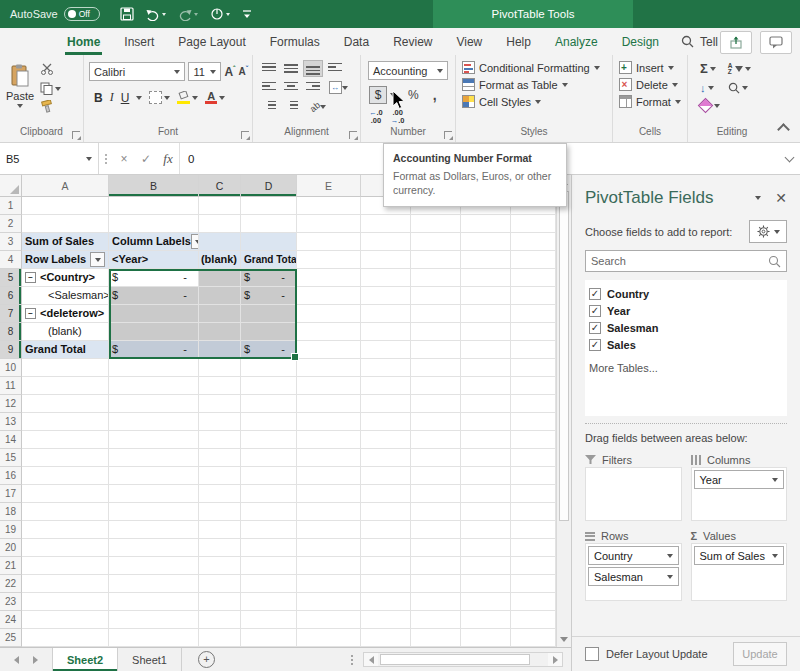 Image resolution: width=800 pixels, height=671 pixels. Describe the element at coordinates (66, 314) in the screenshot. I see `cell-A7: −<deleterow>` at that location.